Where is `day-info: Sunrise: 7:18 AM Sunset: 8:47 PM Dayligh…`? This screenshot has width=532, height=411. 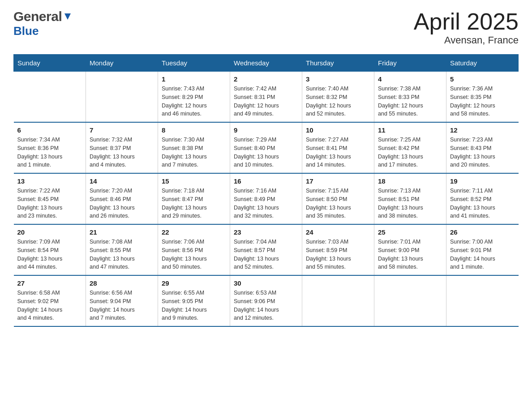 day-info: Sunrise: 7:18 AM Sunset: 8:47 PM Dayligh… is located at coordinates (194, 203).